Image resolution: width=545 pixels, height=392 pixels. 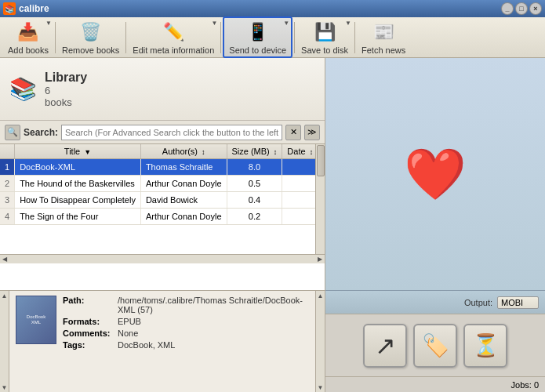 I want to click on output-label: Output:, so click(x=478, y=303).